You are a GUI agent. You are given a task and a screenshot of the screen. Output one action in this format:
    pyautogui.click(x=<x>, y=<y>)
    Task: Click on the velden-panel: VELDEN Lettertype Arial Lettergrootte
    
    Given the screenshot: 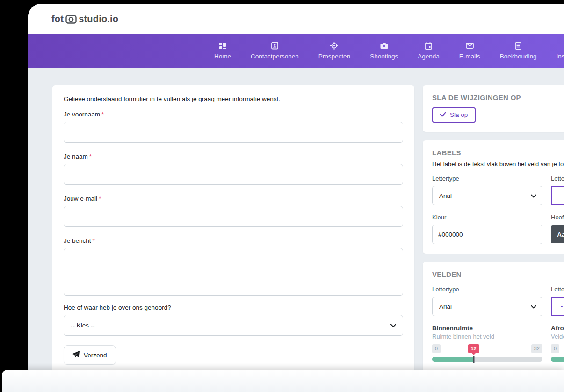 What is the action you would take?
    pyautogui.click(x=493, y=324)
    